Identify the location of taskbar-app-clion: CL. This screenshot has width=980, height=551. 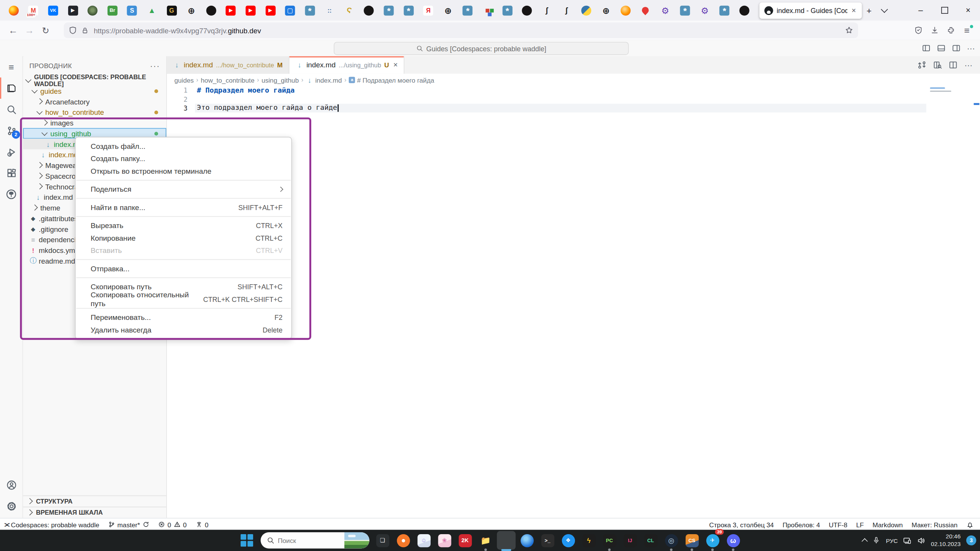
(651, 540).